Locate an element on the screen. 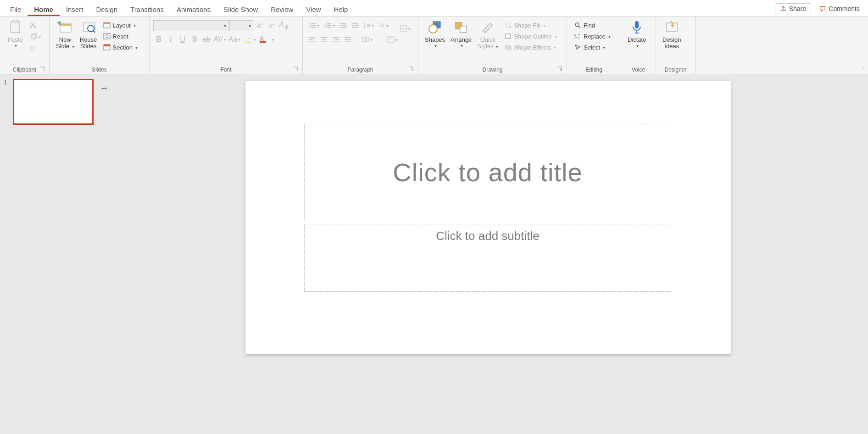 The height and width of the screenshot is (434, 868). tab-animations: Animations is located at coordinates (194, 9).